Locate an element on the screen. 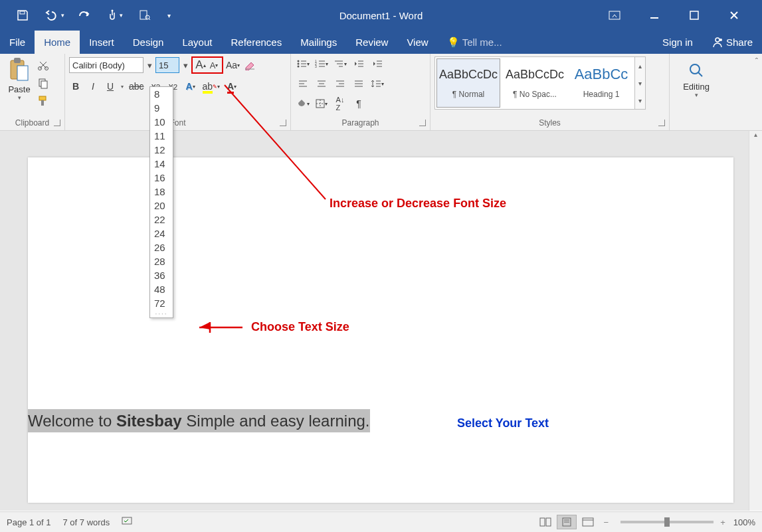  style-normal: AaBbCcDc ¶ Normal is located at coordinates (468, 83).